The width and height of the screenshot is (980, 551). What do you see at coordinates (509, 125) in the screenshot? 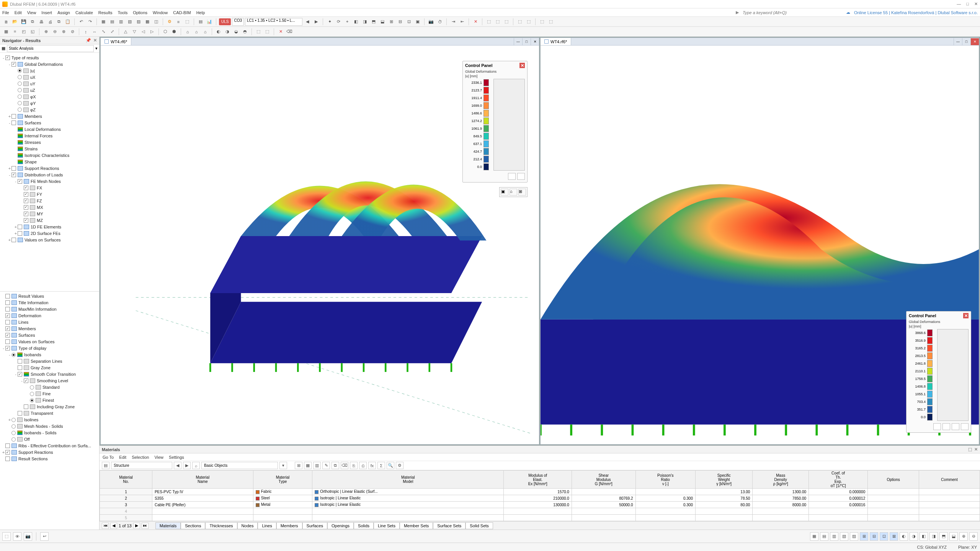
I see `cp-slider-left` at bounding box center [509, 125].